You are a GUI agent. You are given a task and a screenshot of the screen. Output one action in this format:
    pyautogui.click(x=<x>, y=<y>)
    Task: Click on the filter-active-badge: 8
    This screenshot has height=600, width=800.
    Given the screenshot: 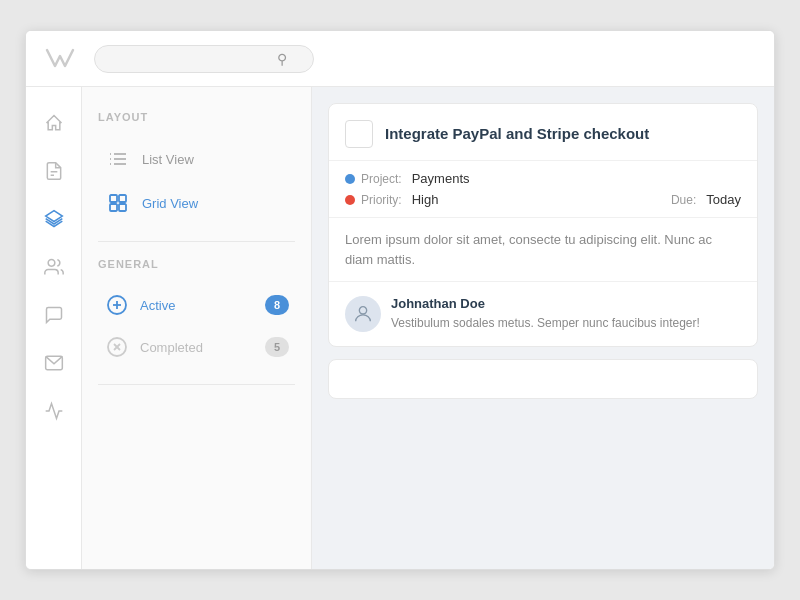 What is the action you would take?
    pyautogui.click(x=277, y=305)
    